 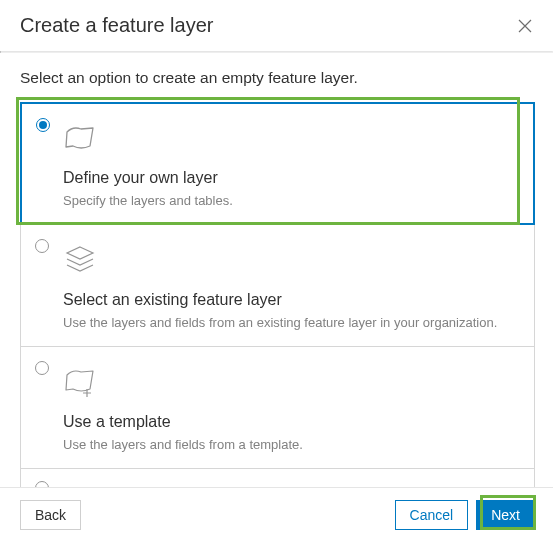 I want to click on radio-existing, so click(x=42, y=246).